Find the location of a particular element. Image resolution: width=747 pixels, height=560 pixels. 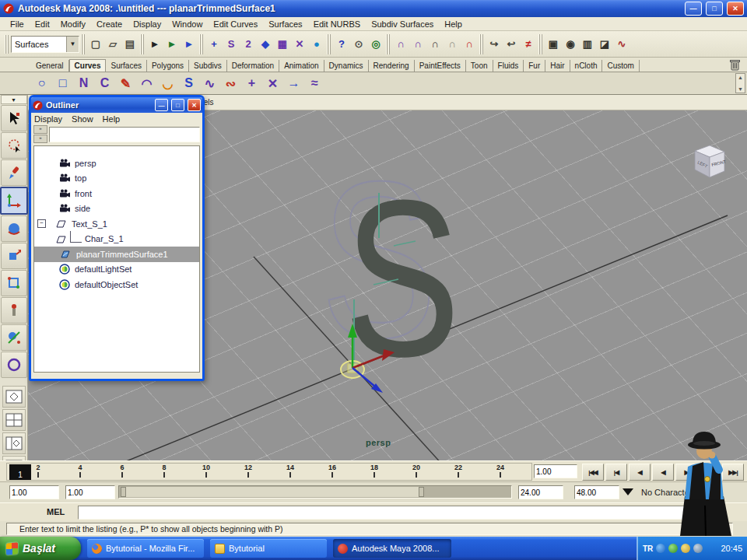

select-object-icon: ► is located at coordinates (172, 44).